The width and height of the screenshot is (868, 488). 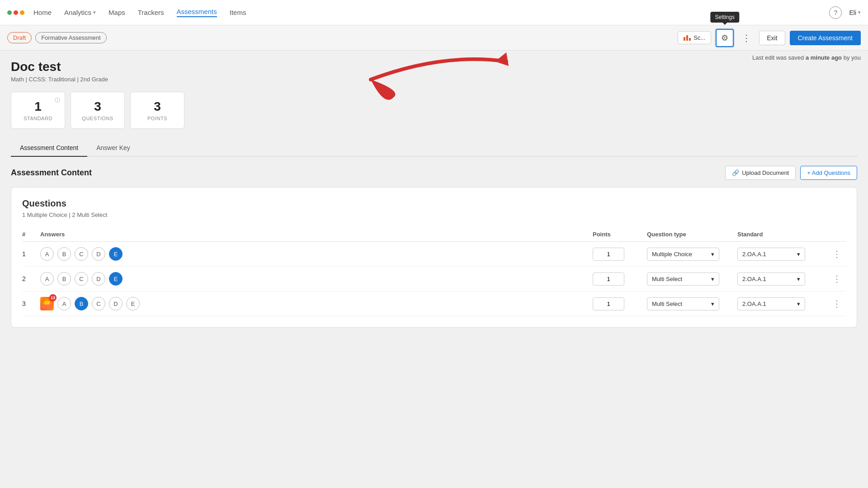 What do you see at coordinates (47, 279) in the screenshot?
I see `answer-A-2: A` at bounding box center [47, 279].